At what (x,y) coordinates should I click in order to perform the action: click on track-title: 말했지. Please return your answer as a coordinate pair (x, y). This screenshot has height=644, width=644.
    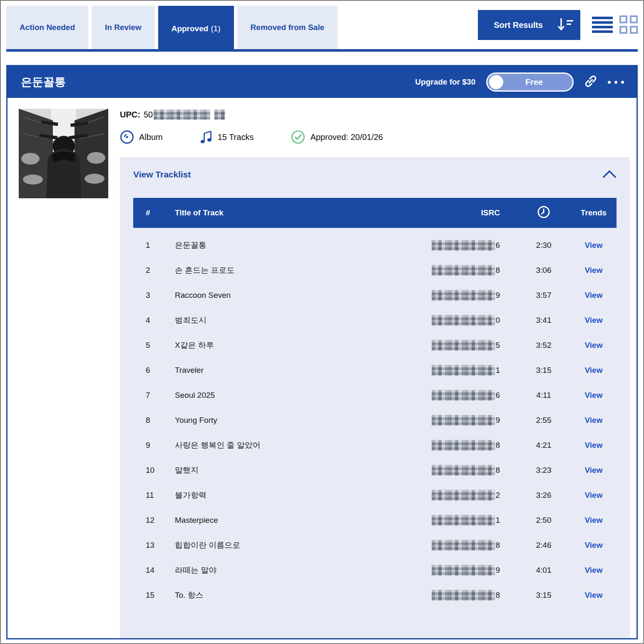
    Looking at the image, I should click on (283, 470).